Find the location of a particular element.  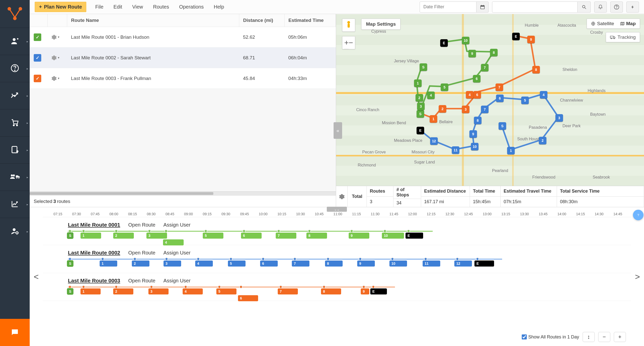

col-distance: Distance (mi) is located at coordinates (262, 21).